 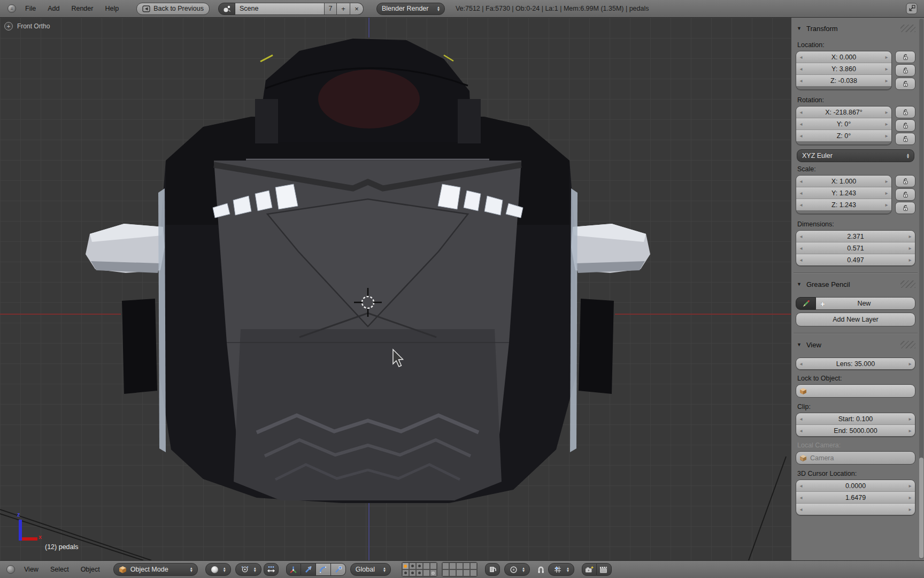 What do you see at coordinates (604, 569) in the screenshot?
I see `opengl-render-animation-button` at bounding box center [604, 569].